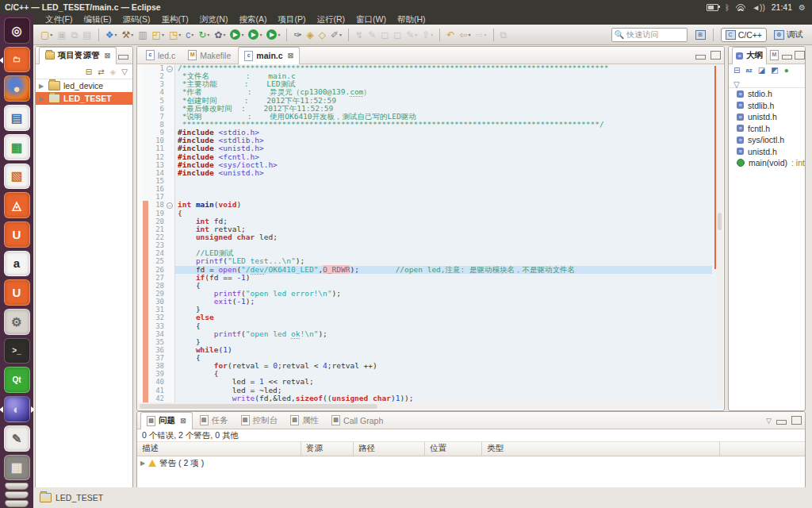  What do you see at coordinates (255, 35) in the screenshot?
I see `run-history-button: ▶▾` at bounding box center [255, 35].